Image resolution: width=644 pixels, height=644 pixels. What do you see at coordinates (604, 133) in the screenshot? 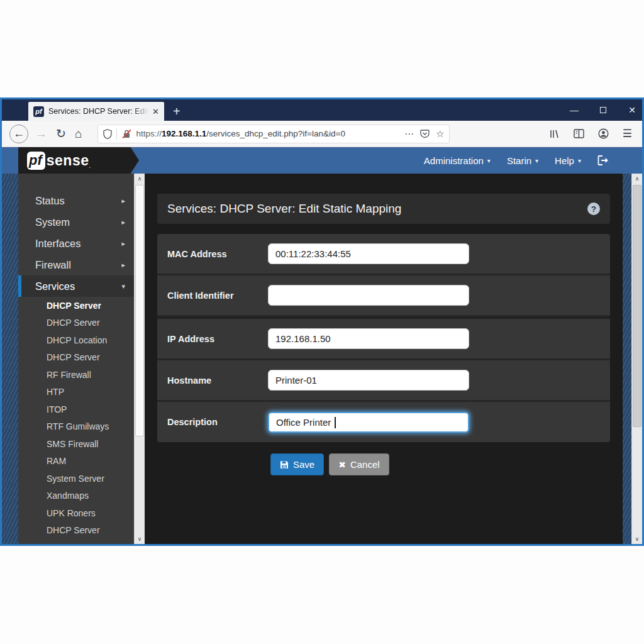
I see `account-icon` at bounding box center [604, 133].